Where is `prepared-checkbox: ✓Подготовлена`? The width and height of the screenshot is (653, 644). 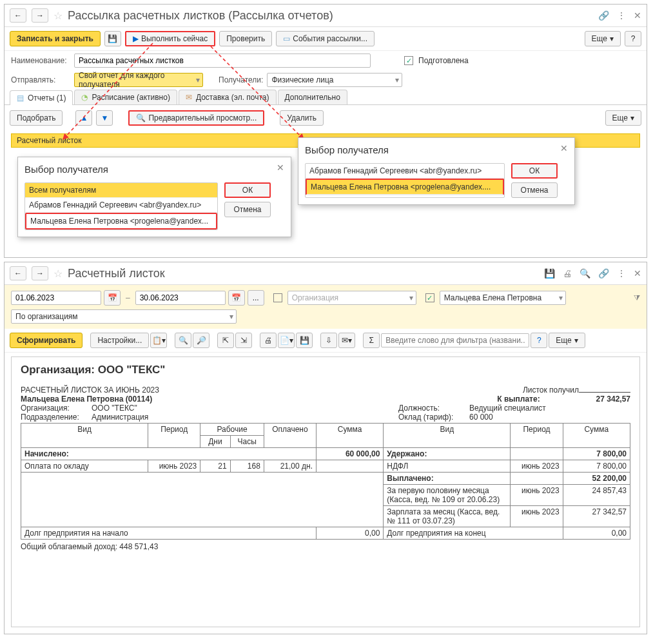 prepared-checkbox: ✓Подготовлена is located at coordinates (436, 61).